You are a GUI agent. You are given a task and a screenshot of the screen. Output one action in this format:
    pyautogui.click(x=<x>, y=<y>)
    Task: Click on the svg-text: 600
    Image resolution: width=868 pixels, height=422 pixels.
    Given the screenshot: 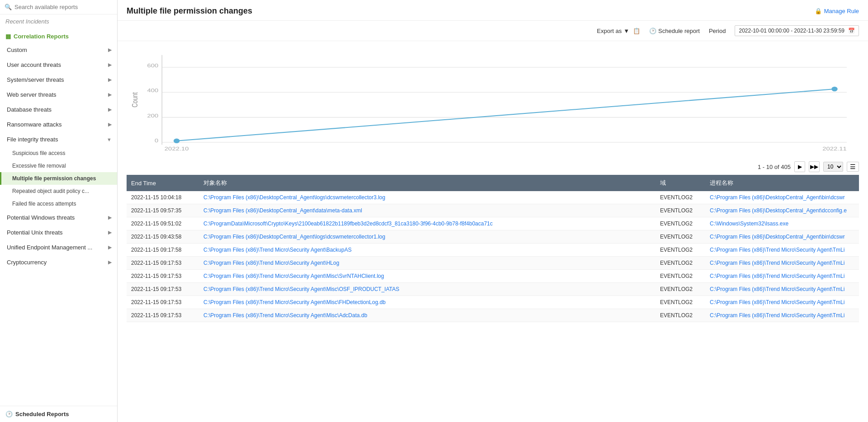 What is the action you would take?
    pyautogui.click(x=153, y=66)
    